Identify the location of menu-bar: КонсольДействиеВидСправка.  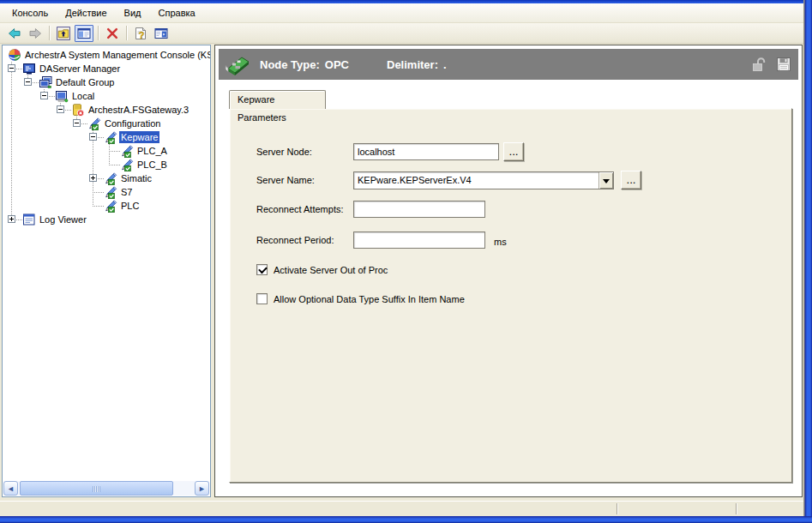
(401, 14).